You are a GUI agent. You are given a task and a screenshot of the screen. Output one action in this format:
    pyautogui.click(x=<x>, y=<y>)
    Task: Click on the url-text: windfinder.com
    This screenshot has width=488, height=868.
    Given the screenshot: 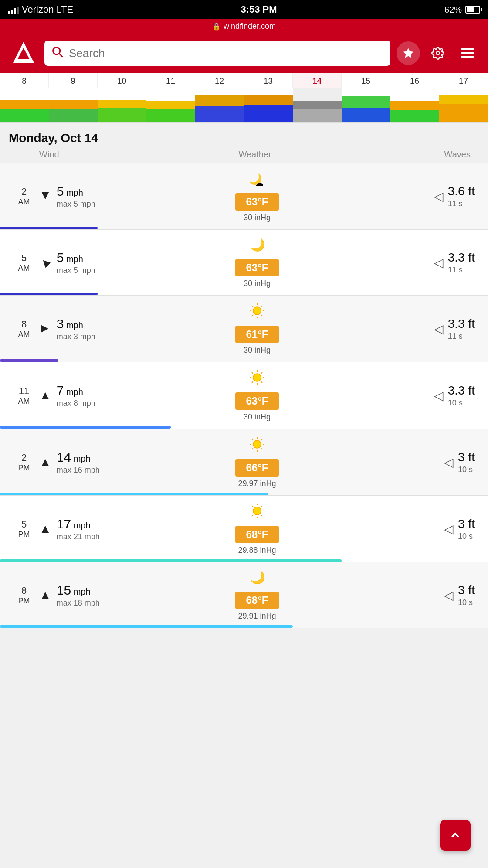 What is the action you would take?
    pyautogui.click(x=250, y=26)
    